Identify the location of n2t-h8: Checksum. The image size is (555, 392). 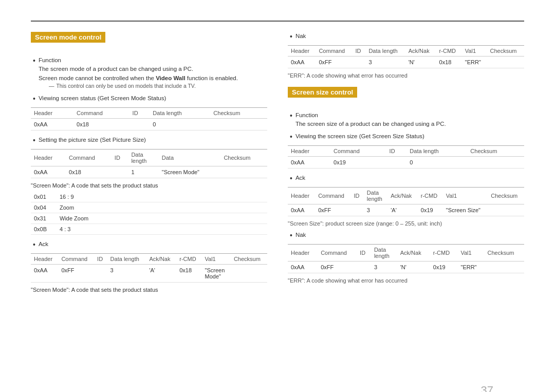
(505, 253).